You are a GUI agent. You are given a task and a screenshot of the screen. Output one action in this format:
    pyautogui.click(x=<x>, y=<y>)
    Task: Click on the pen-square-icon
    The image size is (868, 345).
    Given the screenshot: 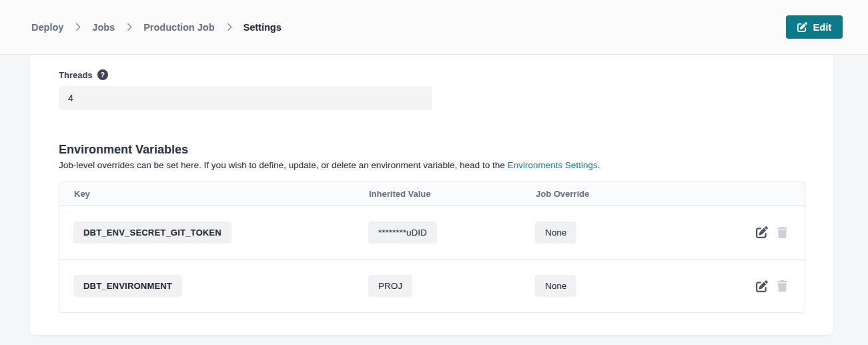 What is the action you would take?
    pyautogui.click(x=802, y=27)
    